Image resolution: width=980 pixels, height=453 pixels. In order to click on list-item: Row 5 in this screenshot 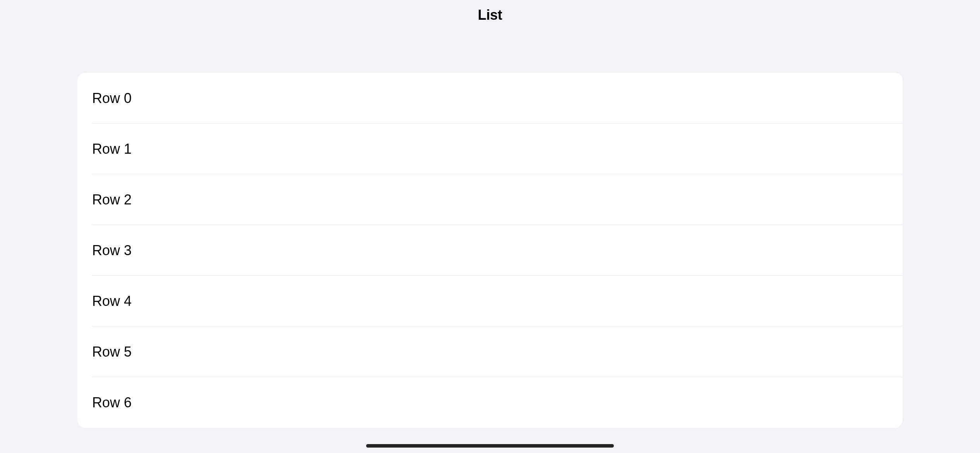, I will do `click(490, 352)`.